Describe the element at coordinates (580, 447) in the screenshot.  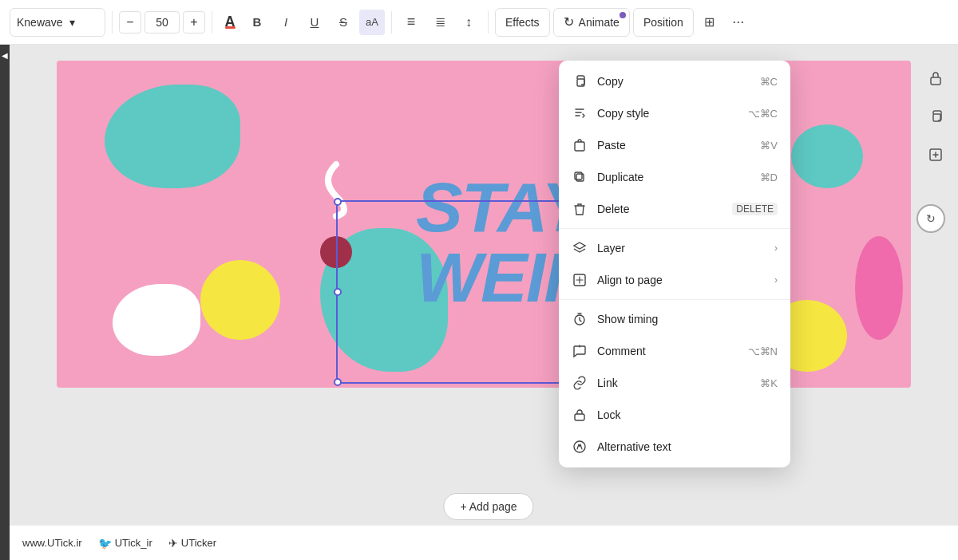
I see `alt-text-icon` at that location.